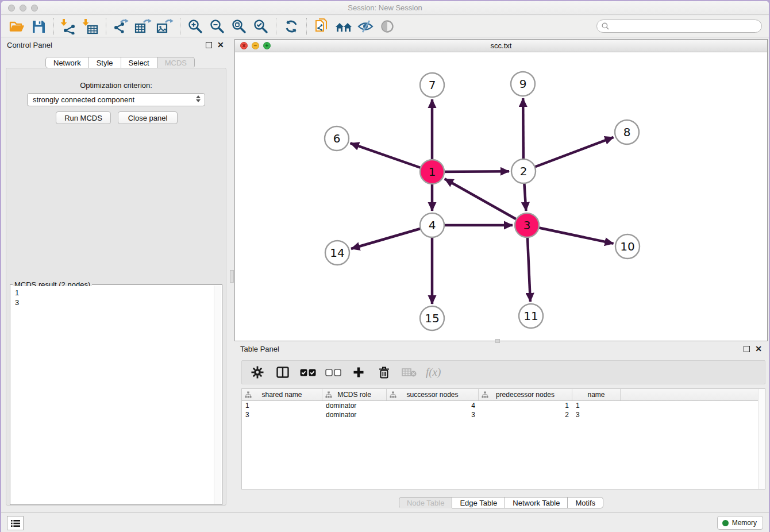  I want to click on node-10: 10, so click(627, 246).